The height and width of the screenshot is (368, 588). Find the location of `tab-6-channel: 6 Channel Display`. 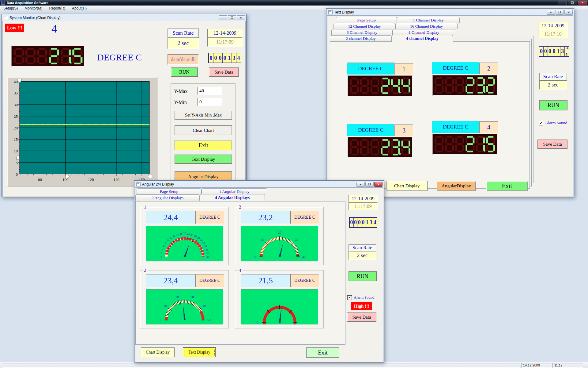

tab-6-channel: 6 Channel Display is located at coordinates (362, 32).